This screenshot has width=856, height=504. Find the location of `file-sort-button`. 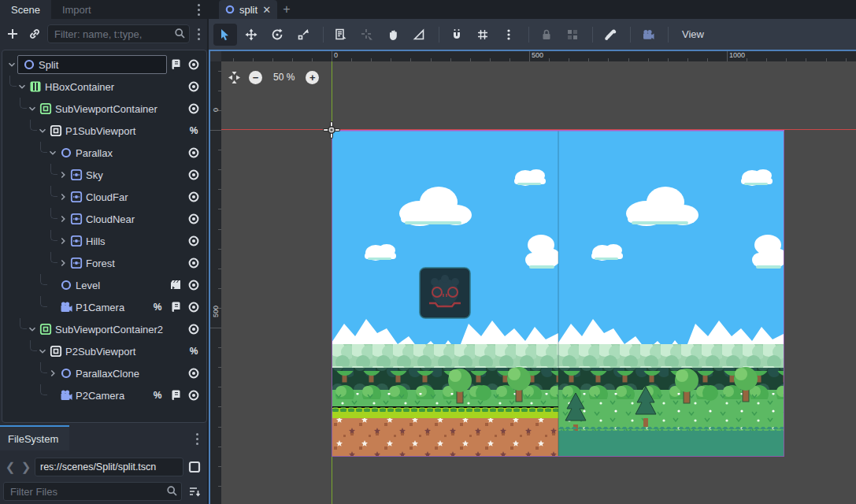

file-sort-button is located at coordinates (195, 491).